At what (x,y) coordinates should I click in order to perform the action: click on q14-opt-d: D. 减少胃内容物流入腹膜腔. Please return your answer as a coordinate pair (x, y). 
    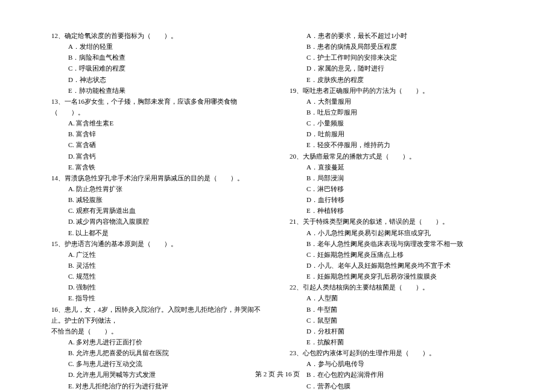
    Looking at the image, I should click on (158, 221).